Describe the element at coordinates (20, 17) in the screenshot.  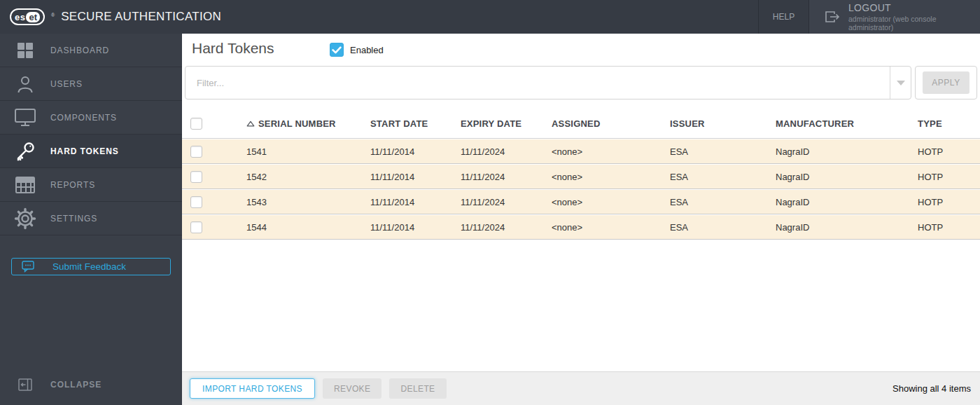
I see `logo-text-es: es` at that location.